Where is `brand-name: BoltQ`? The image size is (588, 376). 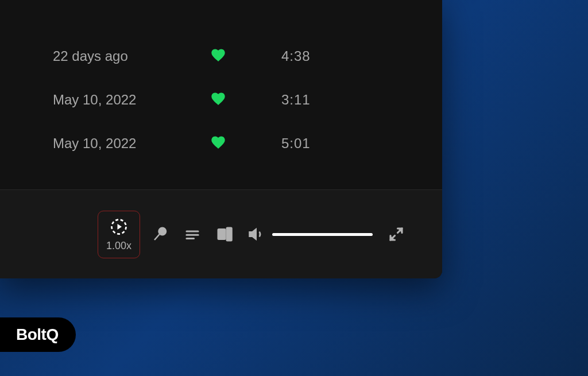 brand-name: BoltQ is located at coordinates (37, 335).